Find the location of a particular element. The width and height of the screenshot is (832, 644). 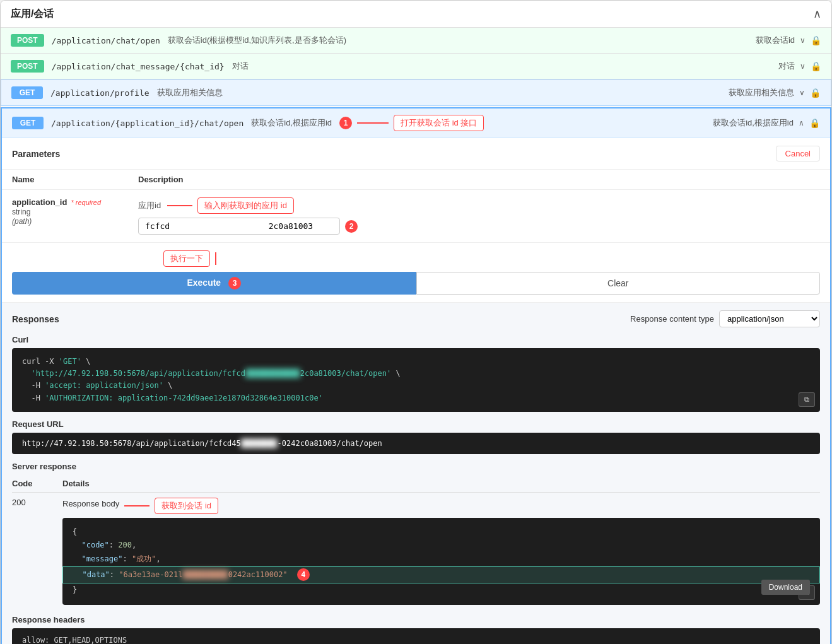

annotation-1: 1 打开获取会话 id 接口 is located at coordinates (411, 123).